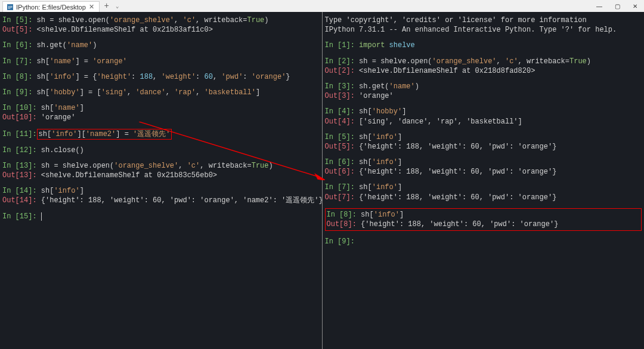 The image size is (644, 349). Describe the element at coordinates (484, 122) in the screenshot. I see `right-out-4: Out[4]: ['sing', 'dance', 'rap', 'basket…` at that location.